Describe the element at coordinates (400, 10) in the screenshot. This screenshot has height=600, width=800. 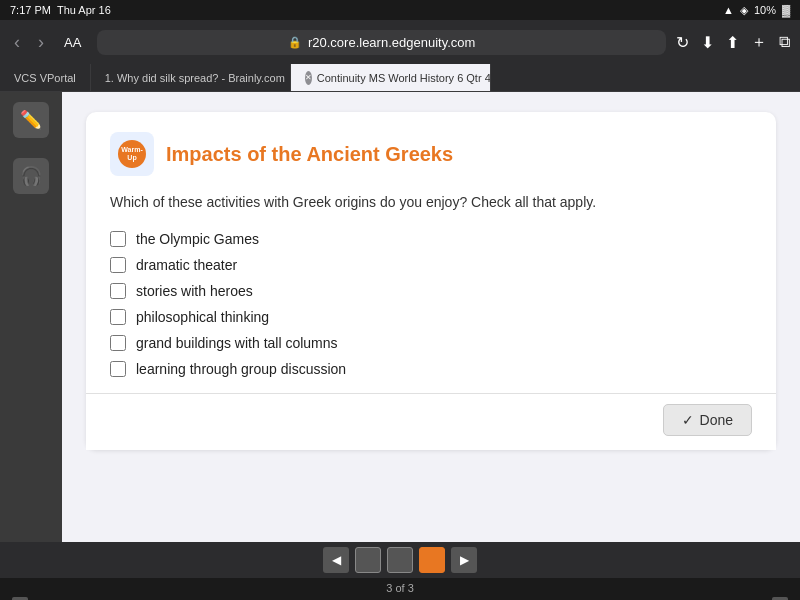
I see `status-bar: 7:17 PM Thu Apr 16 ▲ ◈ 10% ▓` at that location.